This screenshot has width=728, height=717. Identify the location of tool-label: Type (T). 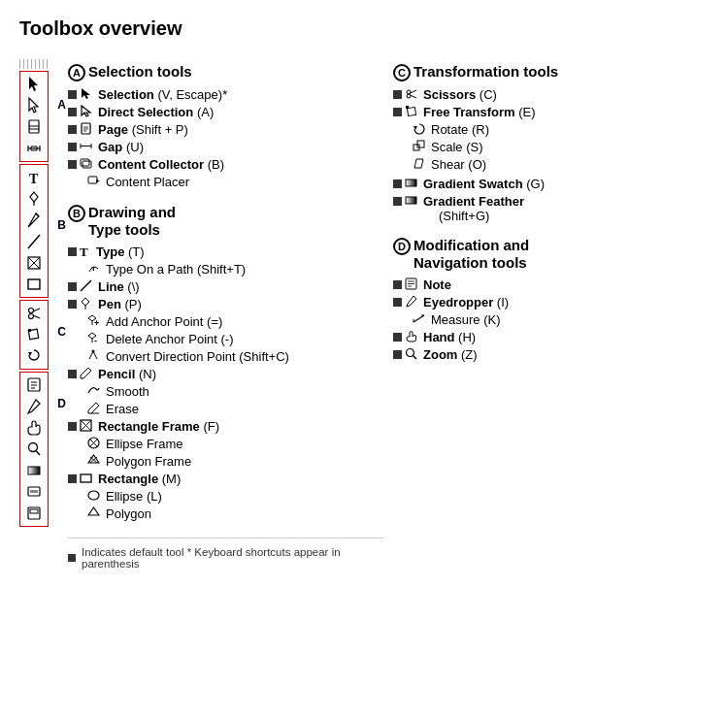
(120, 252).